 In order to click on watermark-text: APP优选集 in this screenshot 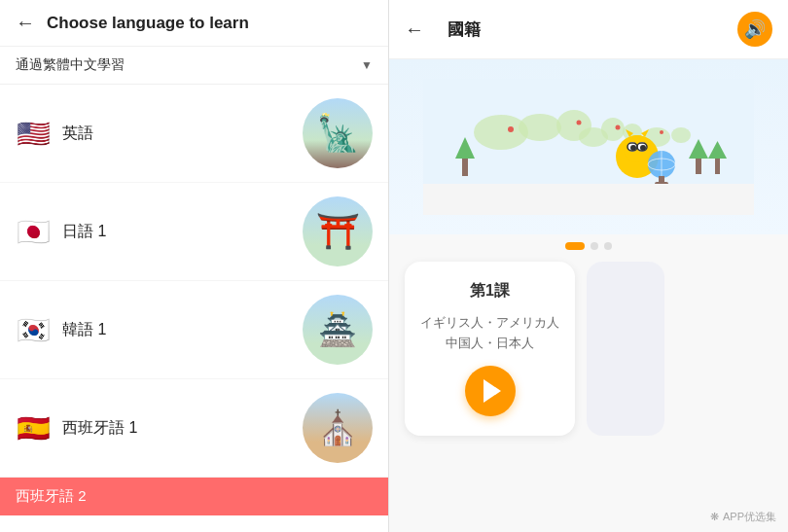, I will do `click(749, 517)`.